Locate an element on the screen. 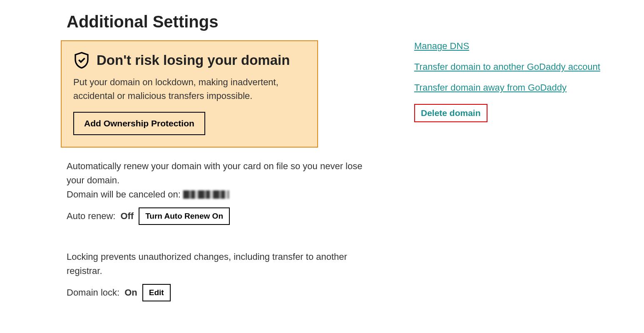  turn-auto-renew-on-button: Turn Auto Renew On is located at coordinates (184, 216).